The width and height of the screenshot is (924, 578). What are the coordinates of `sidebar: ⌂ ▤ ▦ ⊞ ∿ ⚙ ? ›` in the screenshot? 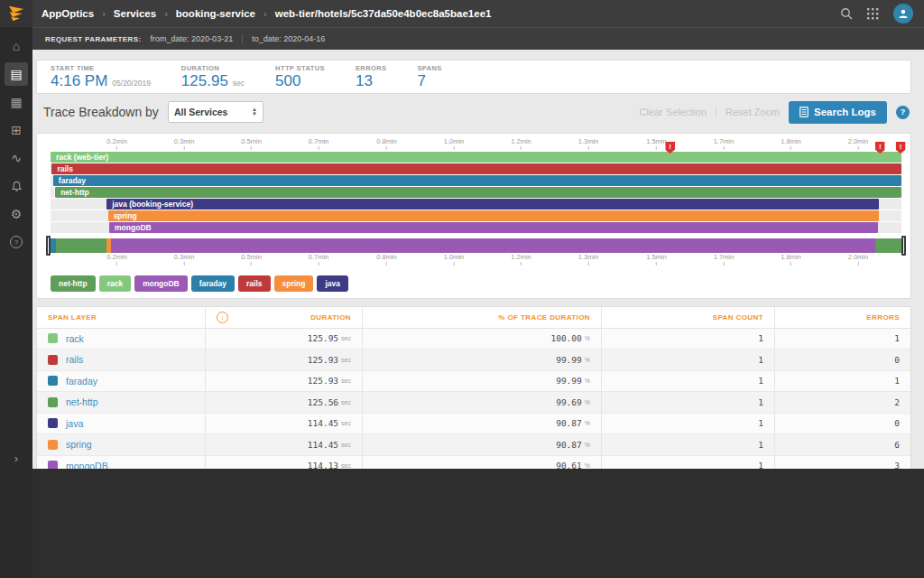 It's located at (16, 303).